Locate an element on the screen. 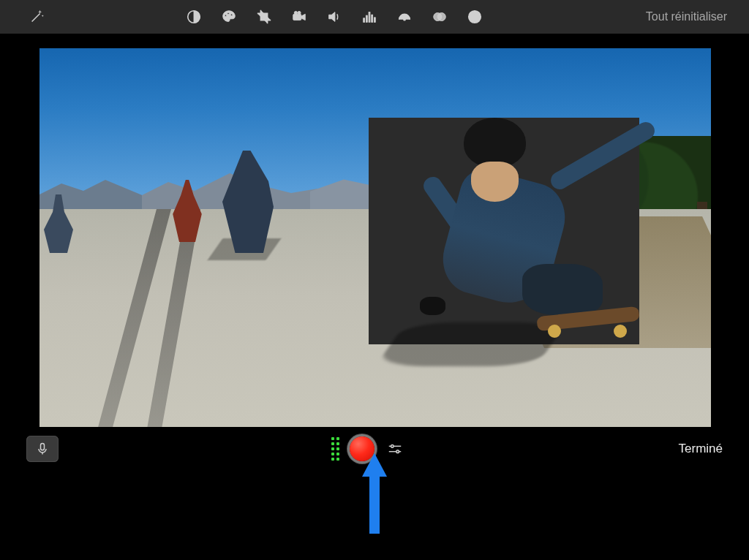 The height and width of the screenshot is (560, 749). audio-level-icon is located at coordinates (335, 449).